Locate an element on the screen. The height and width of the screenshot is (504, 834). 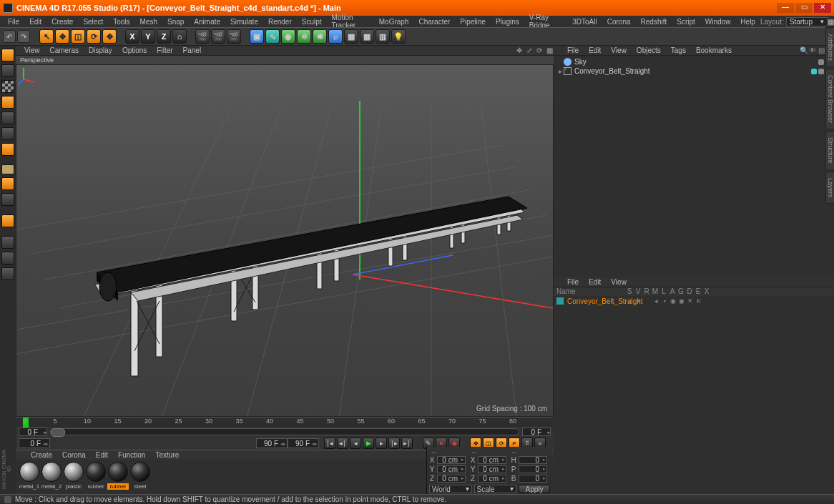
add-generator-button: ◉ is located at coordinates (288, 36).